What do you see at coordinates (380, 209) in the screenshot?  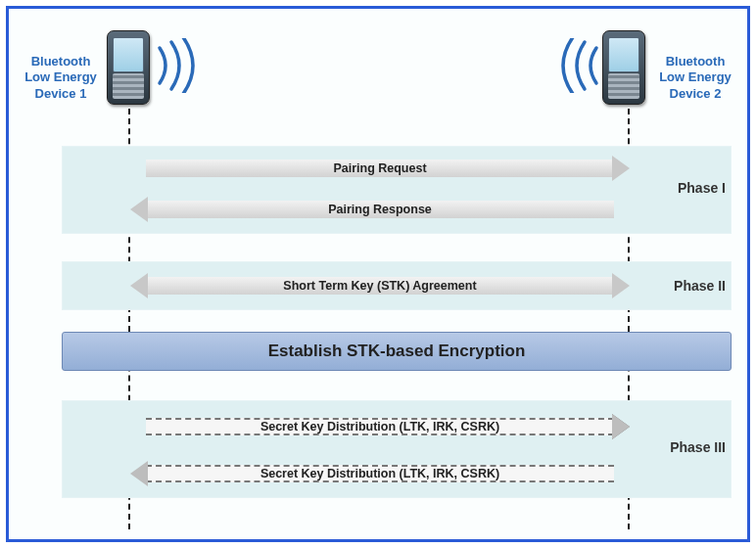 I see `arrow-pairing-response: Pairing Response` at bounding box center [380, 209].